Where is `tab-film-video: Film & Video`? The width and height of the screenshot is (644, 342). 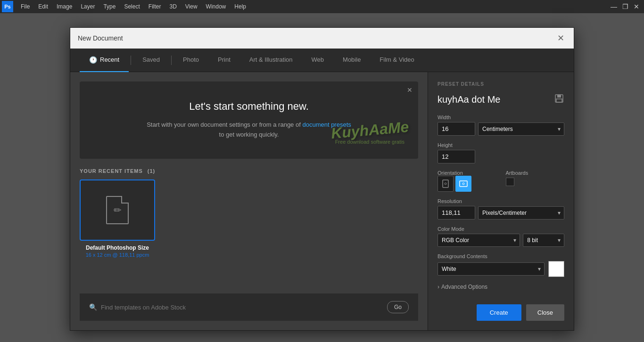
tab-film-video: Film & Video is located at coordinates (397, 60).